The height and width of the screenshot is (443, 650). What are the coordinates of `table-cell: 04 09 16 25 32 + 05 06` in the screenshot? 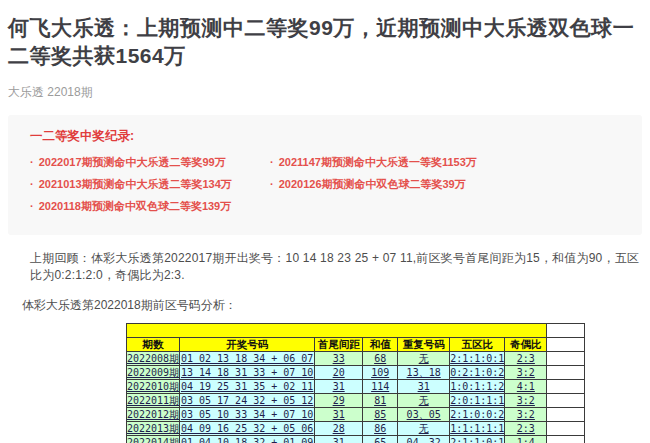 It's located at (248, 428).